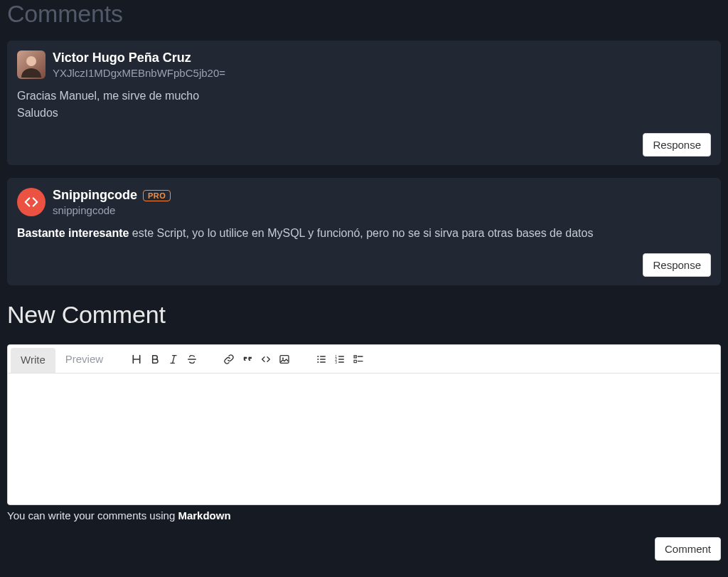  What do you see at coordinates (139, 73) in the screenshot?
I see `author-handle: YXJlczI1MDgxMEBnbWFpbC5jb20=` at bounding box center [139, 73].